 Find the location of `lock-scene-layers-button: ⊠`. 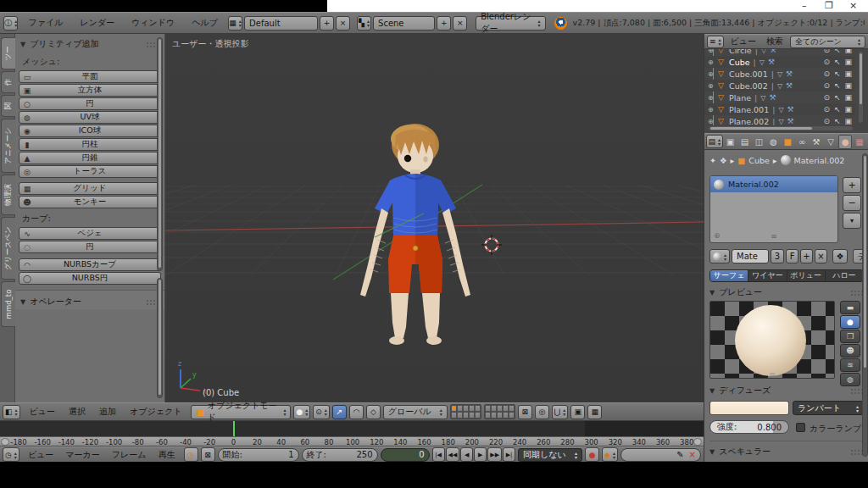

lock-scene-layers-button: ⊠ is located at coordinates (526, 412).